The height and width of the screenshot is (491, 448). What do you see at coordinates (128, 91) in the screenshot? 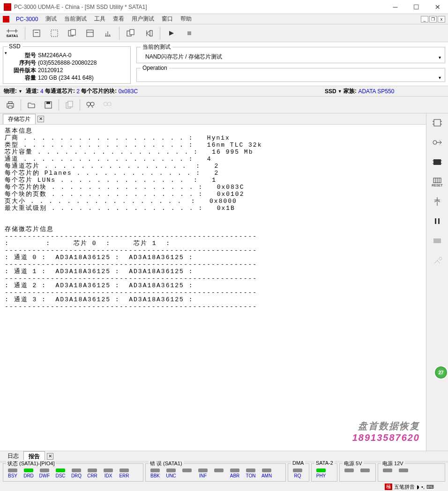
I see `phys-blocks: 0x083C` at bounding box center [128, 91].